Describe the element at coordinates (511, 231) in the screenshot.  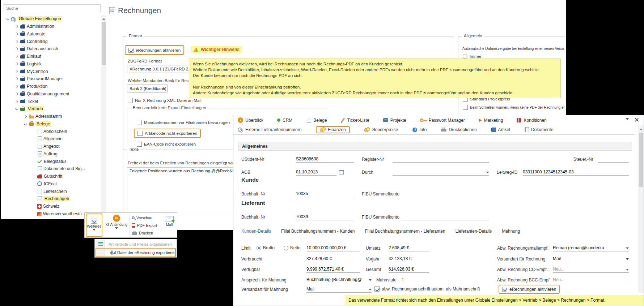
I see `subtab-mahnung: Mahnung` at that location.